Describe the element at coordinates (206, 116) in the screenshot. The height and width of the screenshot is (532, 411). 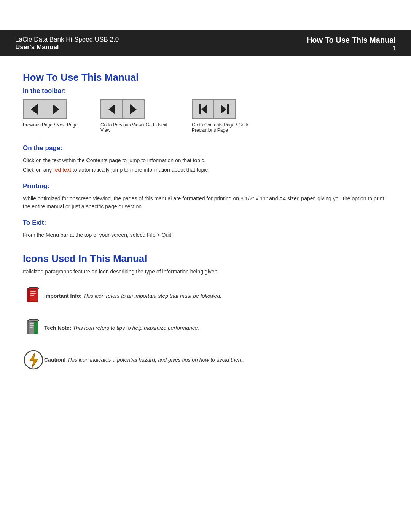
I see `nav-buttons-row: Previous Page / Next Page Go to Previous…` at that location.